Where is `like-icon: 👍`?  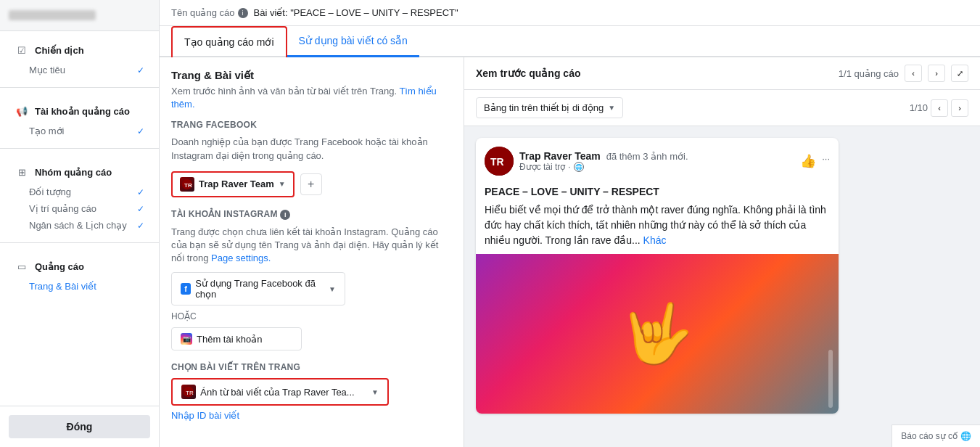
like-icon: 👍 is located at coordinates (808, 161).